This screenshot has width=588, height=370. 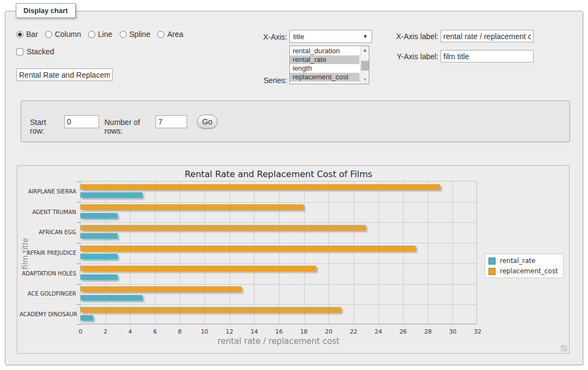 I want to click on x-axis-selected-value: title, so click(x=299, y=37).